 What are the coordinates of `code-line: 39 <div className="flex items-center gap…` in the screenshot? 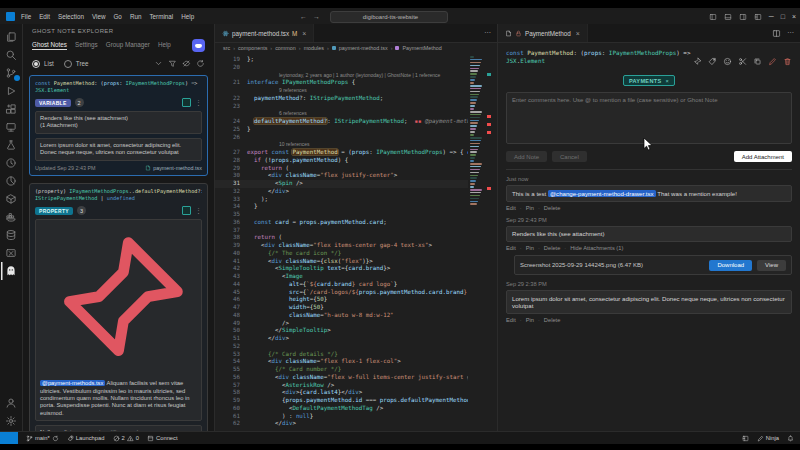 It's located at (356, 246).